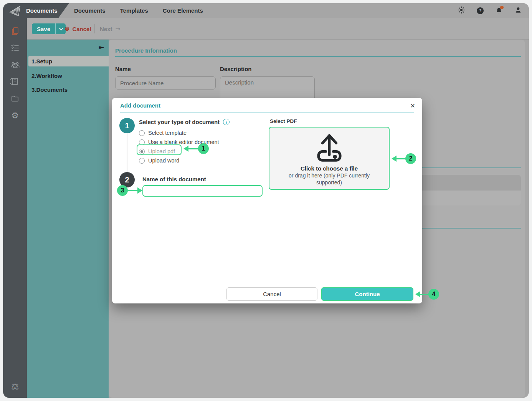 The height and width of the screenshot is (401, 532). I want to click on step-1-badge: 1, so click(127, 126).